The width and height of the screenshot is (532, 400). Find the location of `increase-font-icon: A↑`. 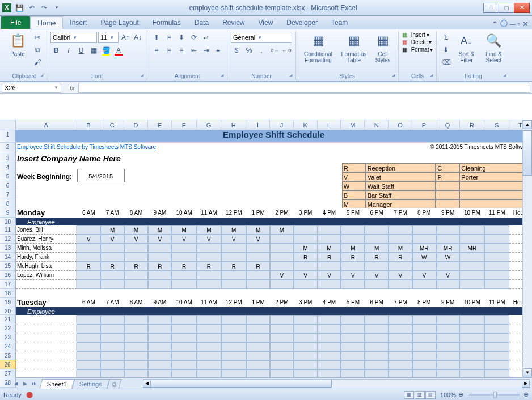

increase-font-icon: A↑ is located at coordinates (125, 37).